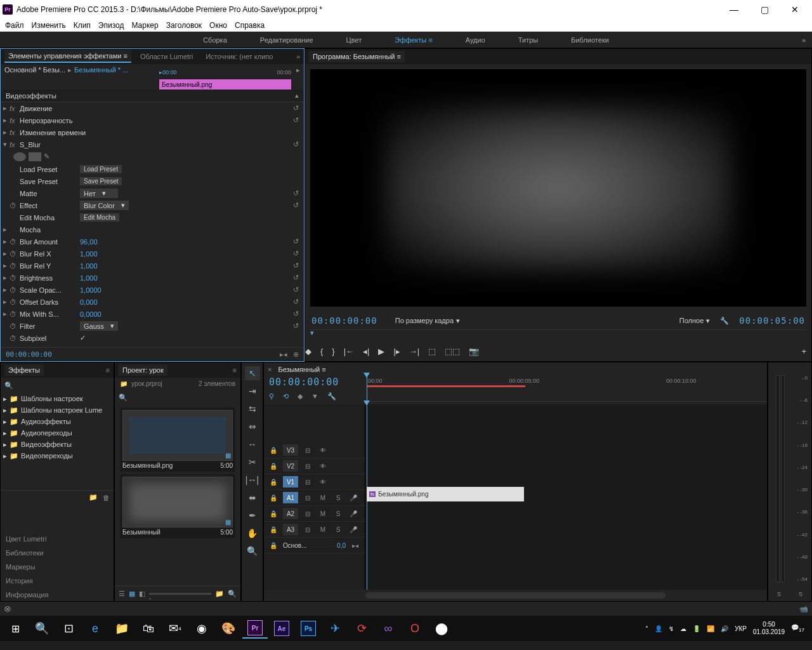 Image resolution: width=812 pixels, height=650 pixels. Describe the element at coordinates (57, 567) in the screenshot. I see `stacked-tab-маркеры: Маркеры` at that location.